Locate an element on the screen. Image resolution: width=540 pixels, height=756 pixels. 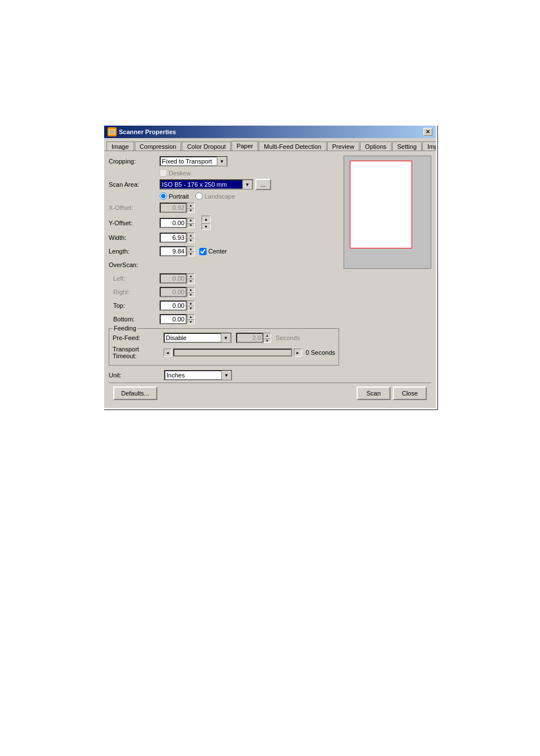
bottom-spinner: 0.00 ▲ ▼ is located at coordinates (177, 319).